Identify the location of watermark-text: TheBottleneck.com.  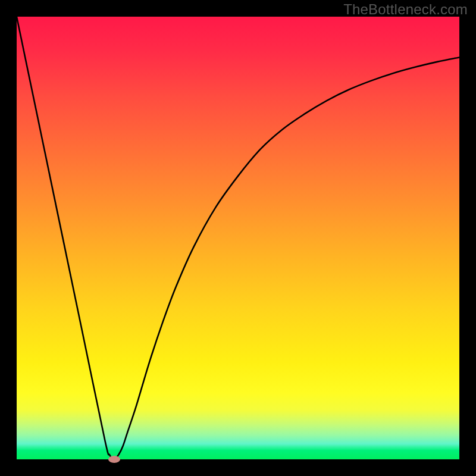
(406, 10).